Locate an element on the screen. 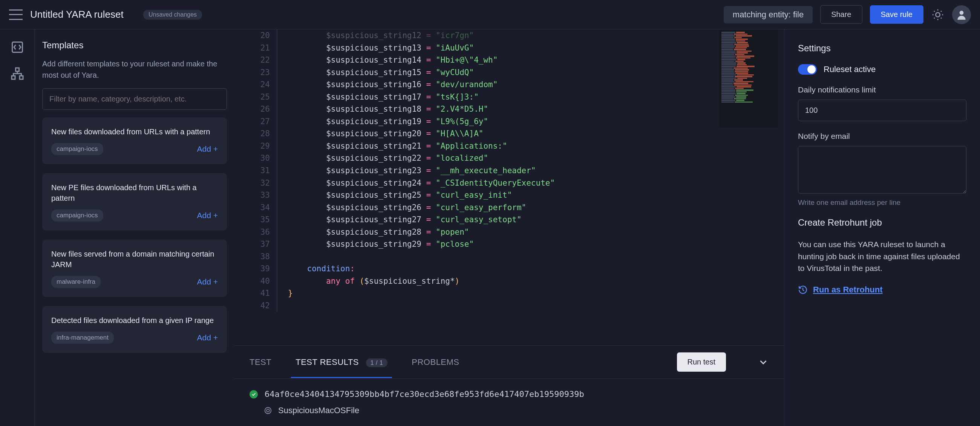  template-filter-input is located at coordinates (135, 99).